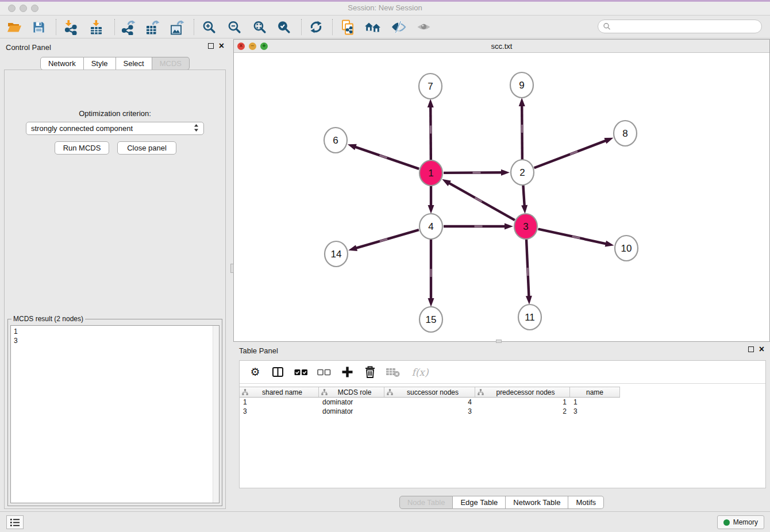 The image size is (770, 532). What do you see at coordinates (502, 46) in the screenshot?
I see `network-window-titlebar: × − + scc.txt` at bounding box center [502, 46].